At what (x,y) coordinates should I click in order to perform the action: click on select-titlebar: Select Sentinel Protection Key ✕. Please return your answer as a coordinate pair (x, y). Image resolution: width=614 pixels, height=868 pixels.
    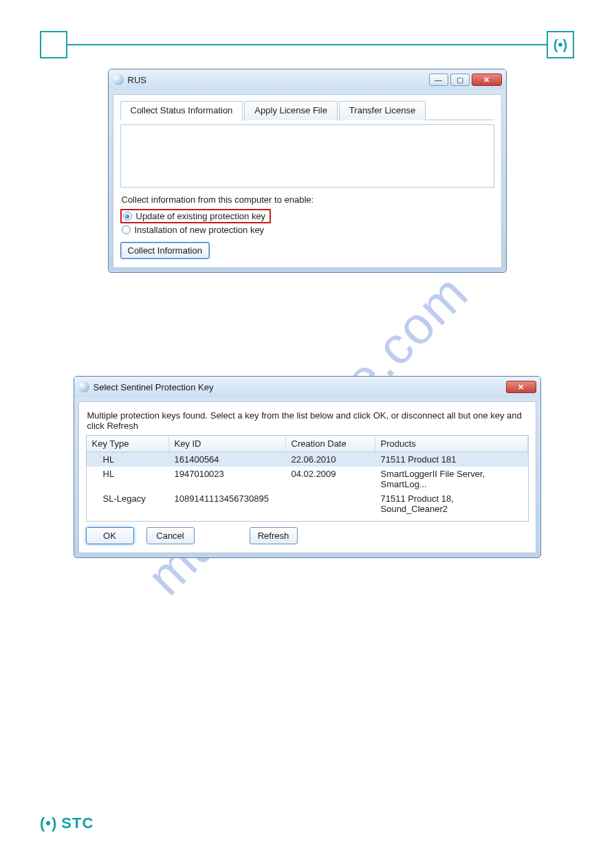
    Looking at the image, I should click on (307, 387).